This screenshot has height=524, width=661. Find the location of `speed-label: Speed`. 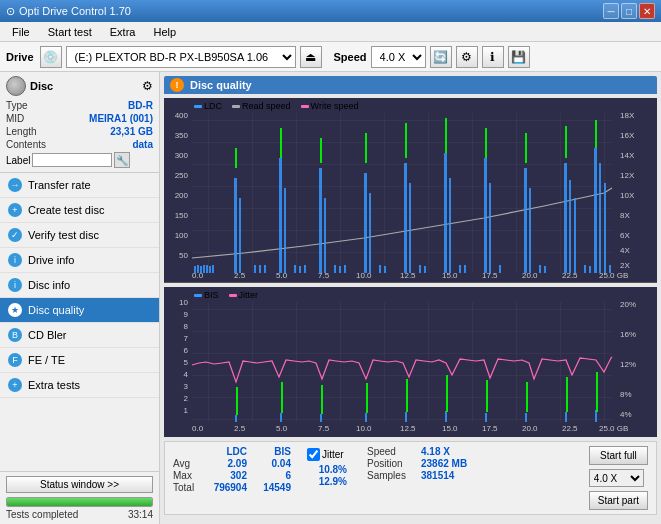

speed-label: Speed is located at coordinates (350, 57).